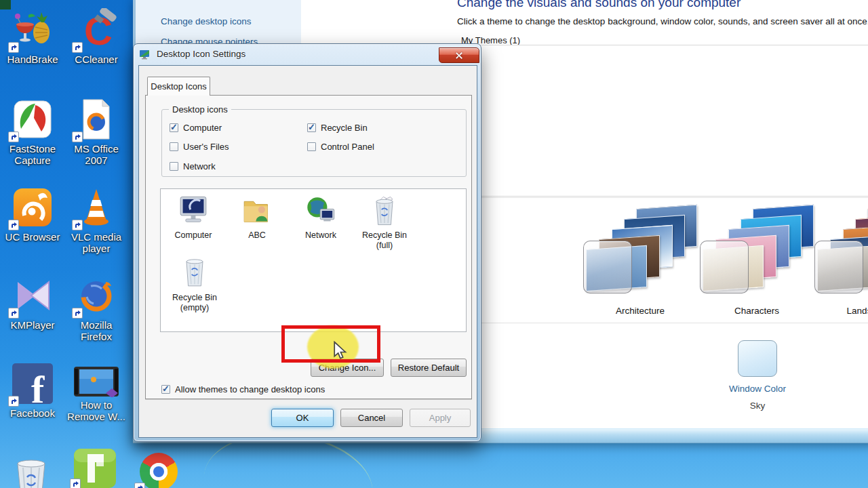  Describe the element at coordinates (206, 22) in the screenshot. I see `sidebar-link-change-desktop-icons: Change desktop icons` at that location.